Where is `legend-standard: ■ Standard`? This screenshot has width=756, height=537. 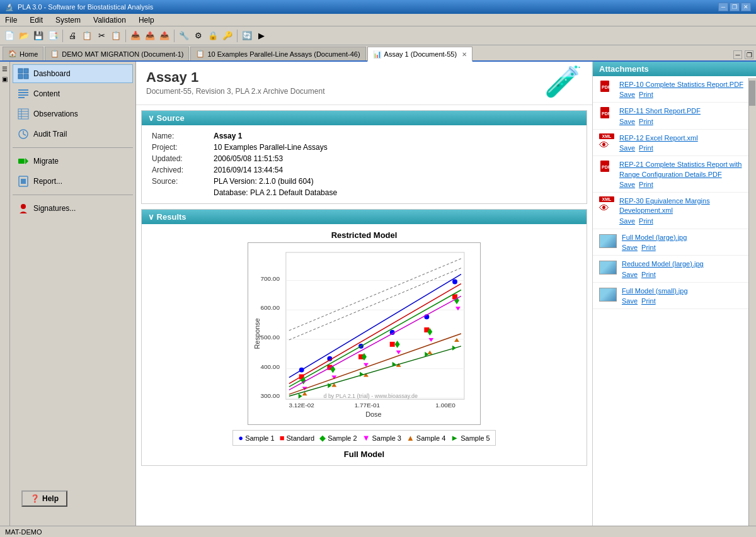 legend-standard: ■ Standard is located at coordinates (297, 438).